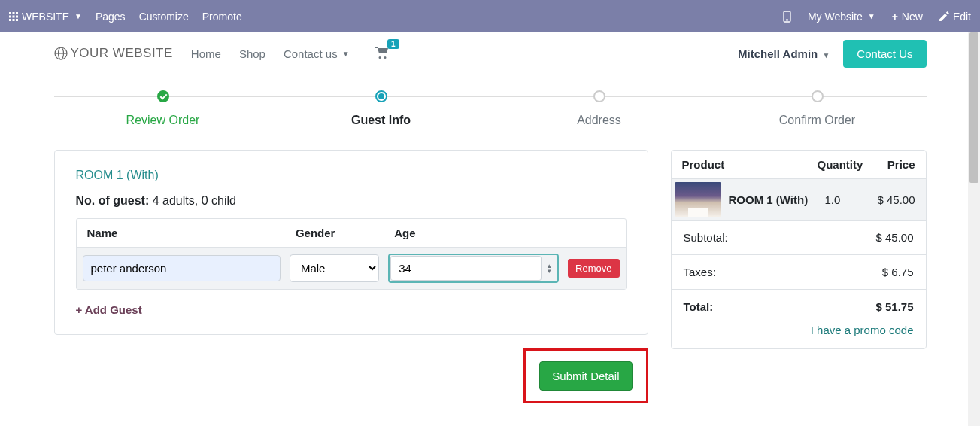  I want to click on order-summary: Product Quantity Price ROOM 1 (With) 1.0…, so click(799, 250).